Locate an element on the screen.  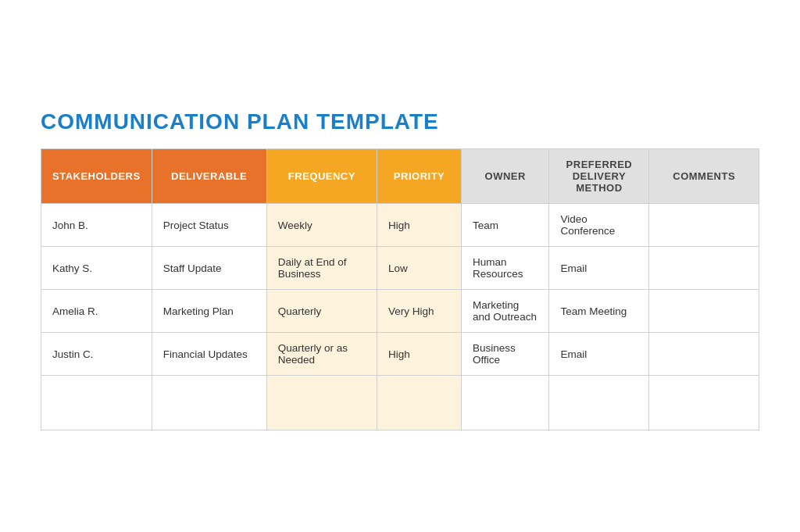
th-deliverable: DELIVERABLE is located at coordinates (209, 177).